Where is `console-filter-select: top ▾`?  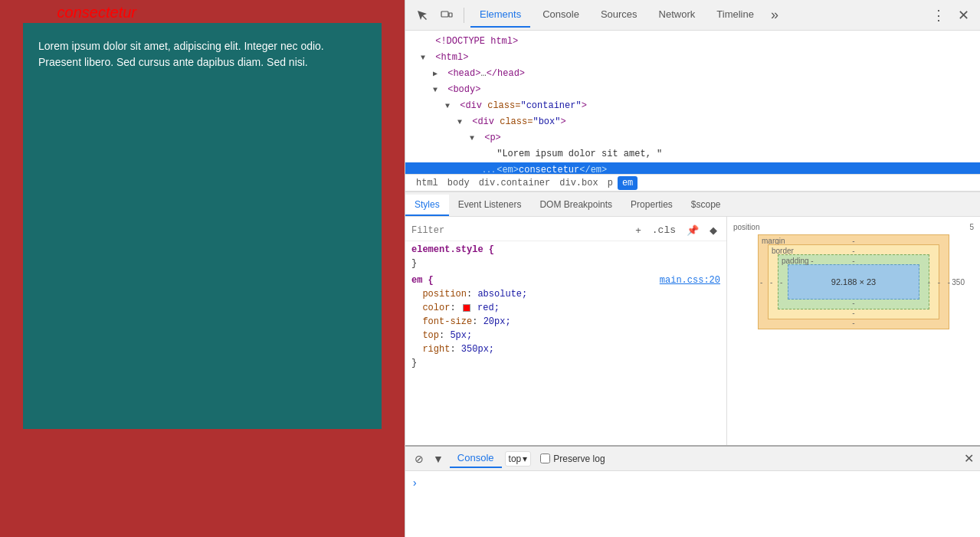
console-filter-select: top ▾ is located at coordinates (518, 459).